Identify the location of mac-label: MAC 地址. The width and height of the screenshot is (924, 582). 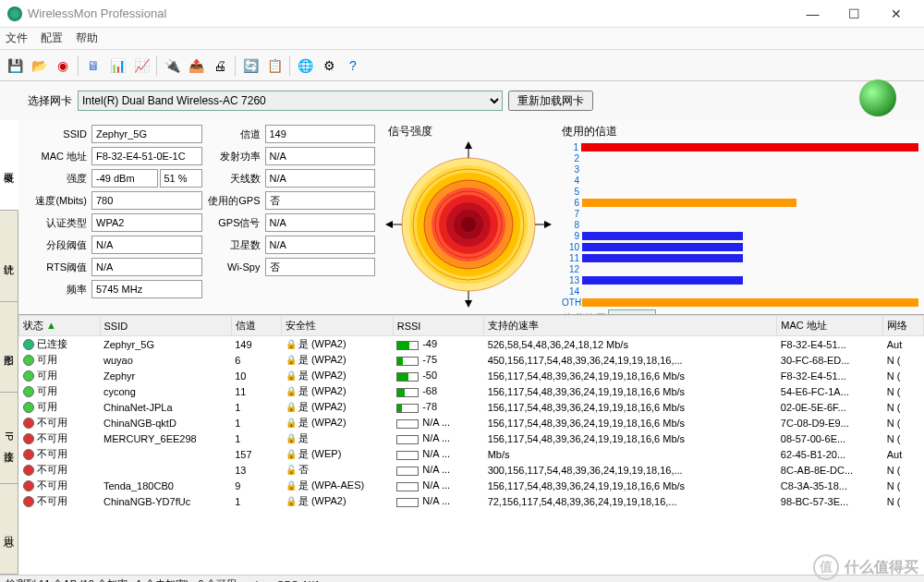
(56, 157).